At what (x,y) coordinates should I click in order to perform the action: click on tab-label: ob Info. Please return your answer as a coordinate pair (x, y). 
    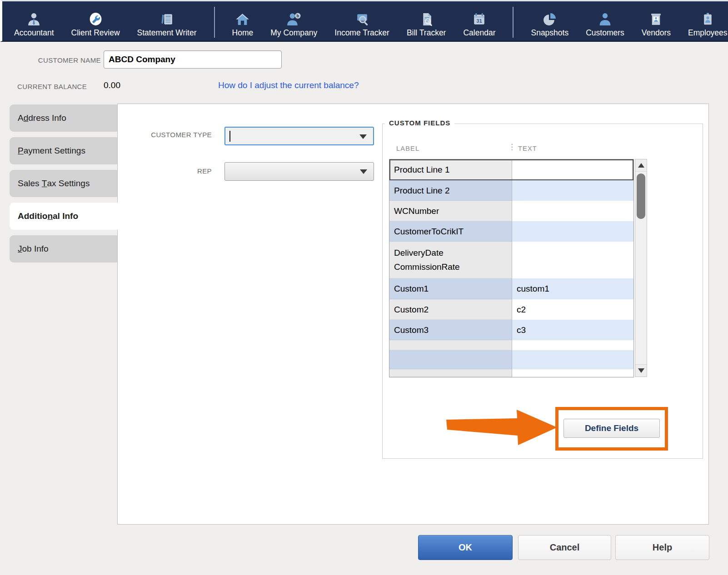
    Looking at the image, I should click on (35, 249).